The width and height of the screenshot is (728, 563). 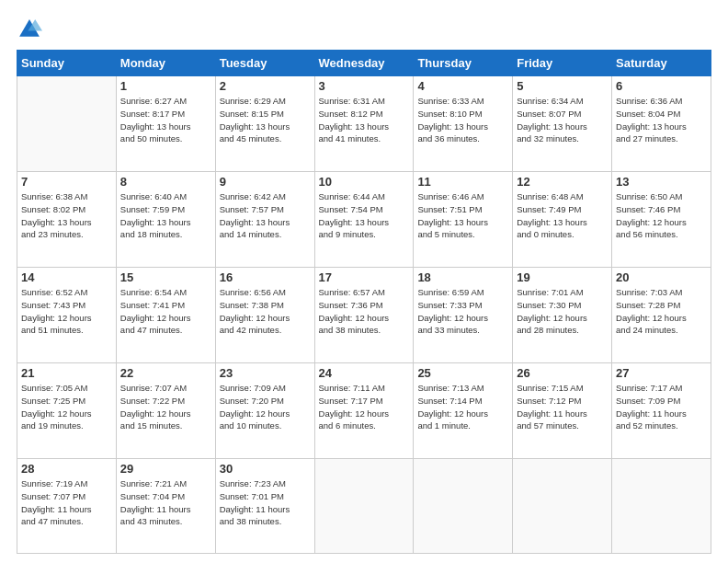 What do you see at coordinates (364, 373) in the screenshot?
I see `day-number: 24` at bounding box center [364, 373].